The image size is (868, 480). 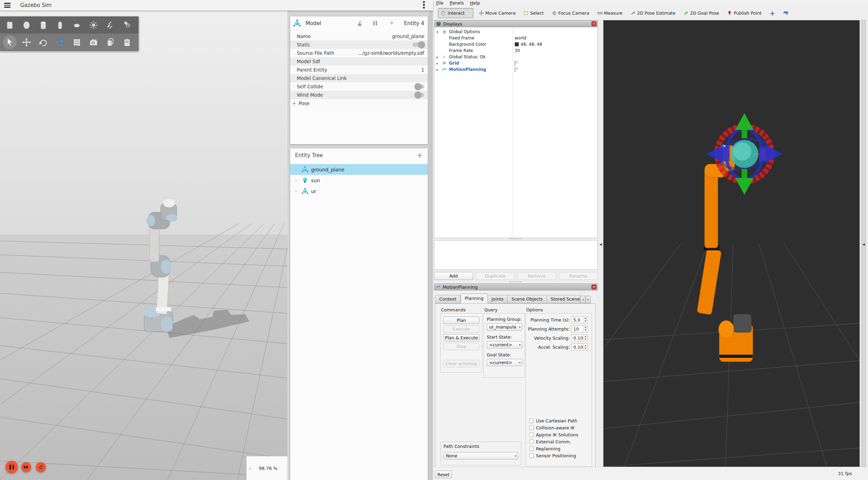 I want to click on view-grid-icon, so click(x=77, y=42).